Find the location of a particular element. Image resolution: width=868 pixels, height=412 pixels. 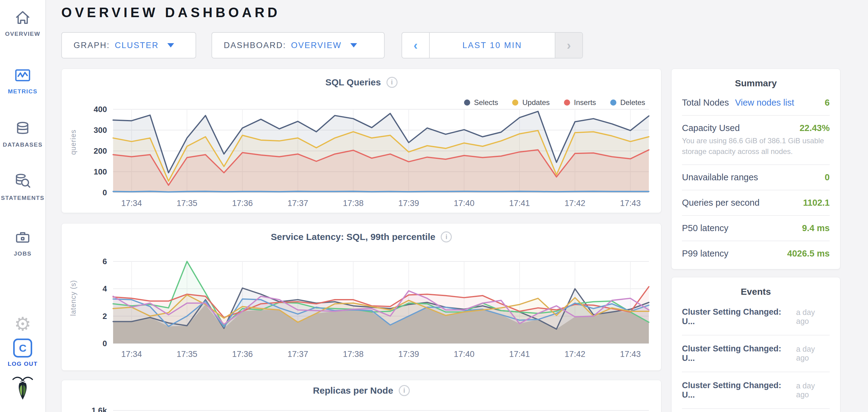

home-icon is located at coordinates (23, 25).